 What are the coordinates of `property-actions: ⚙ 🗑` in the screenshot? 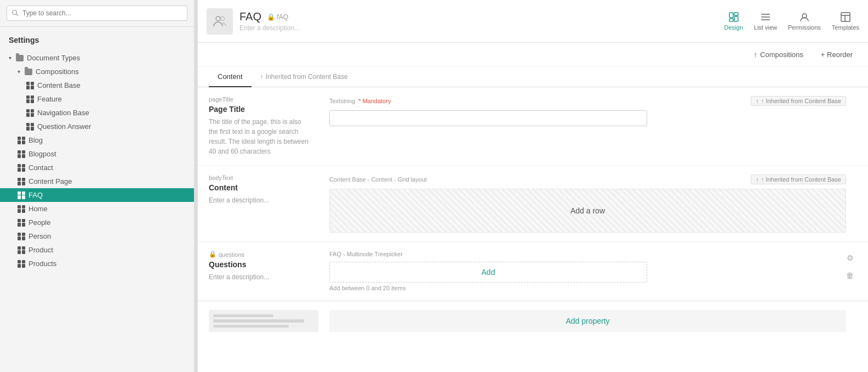 It's located at (848, 267).